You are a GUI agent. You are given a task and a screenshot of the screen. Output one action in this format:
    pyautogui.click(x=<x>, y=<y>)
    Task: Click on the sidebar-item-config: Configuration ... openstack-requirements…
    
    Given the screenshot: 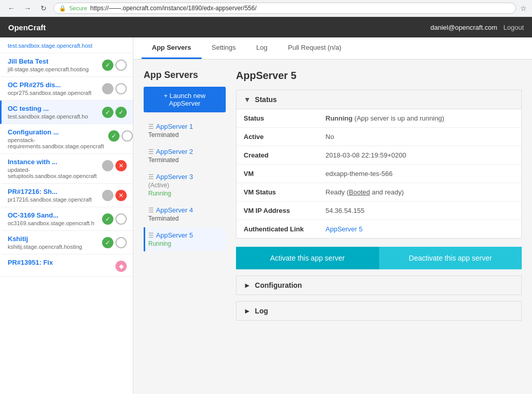 What is the action you would take?
    pyautogui.click(x=67, y=139)
    